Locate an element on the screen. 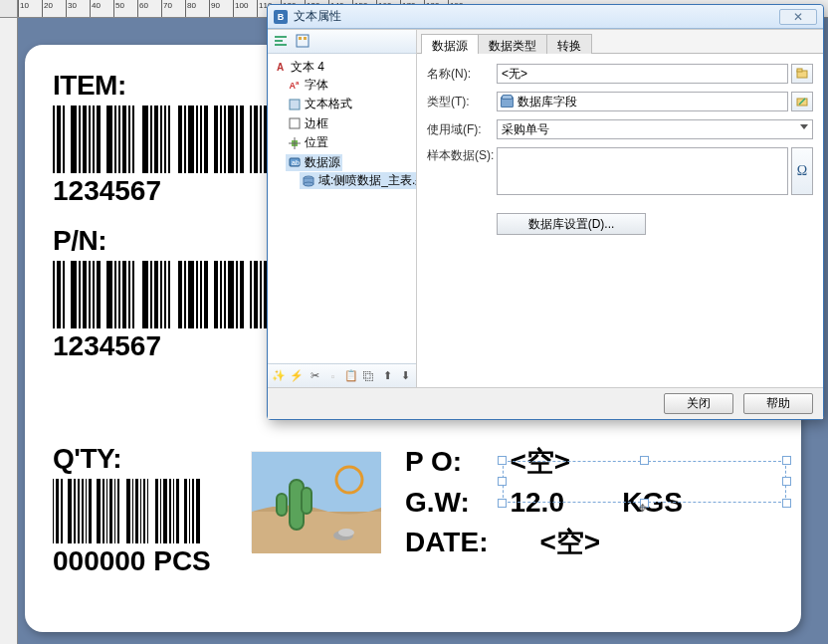 Image resolution: width=828 pixels, height=644 pixels. tree-node-field: 域:侧喷数据_主表.采购单 is located at coordinates (358, 181).